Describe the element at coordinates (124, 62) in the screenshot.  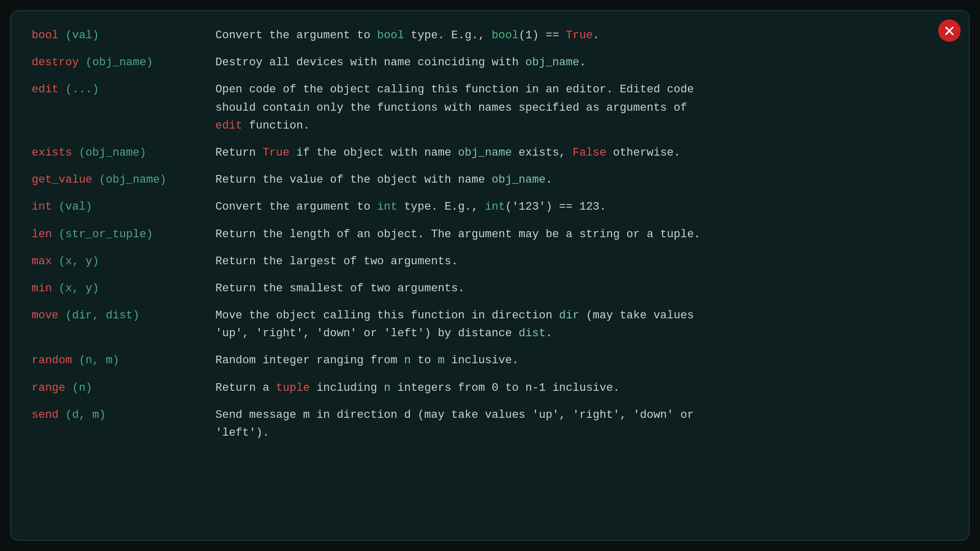
I see `func-col: destroy (obj_name)` at that location.